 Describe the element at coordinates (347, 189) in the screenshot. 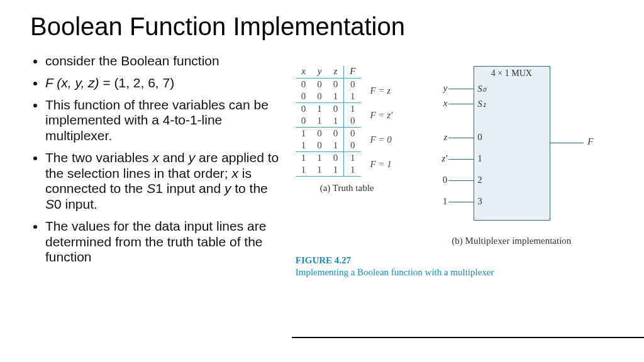

I see `truth-table-caption: (a) Truth table` at that location.